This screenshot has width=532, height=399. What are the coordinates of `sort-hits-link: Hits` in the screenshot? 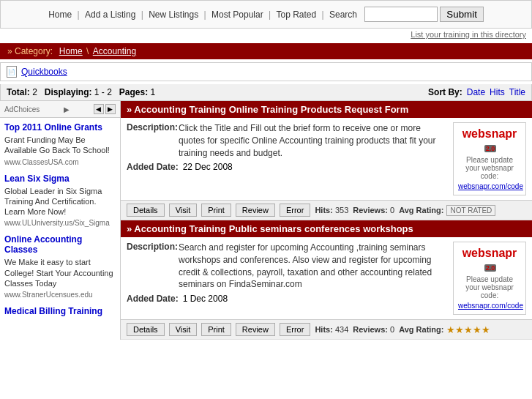 It's located at (498, 92).